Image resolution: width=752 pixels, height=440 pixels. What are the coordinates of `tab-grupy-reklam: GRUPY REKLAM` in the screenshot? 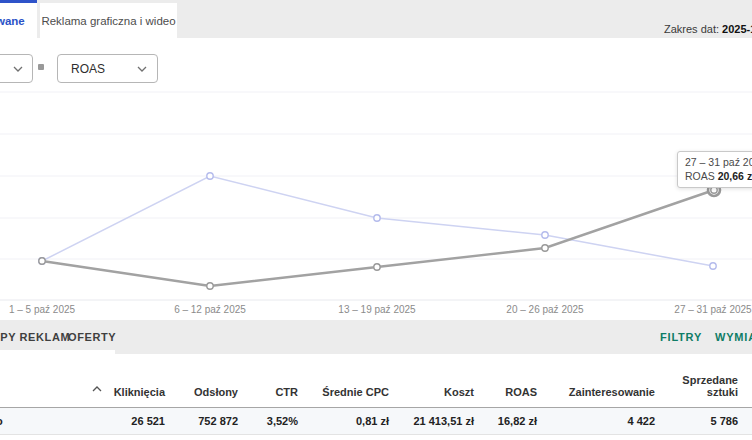 It's located at (35, 337).